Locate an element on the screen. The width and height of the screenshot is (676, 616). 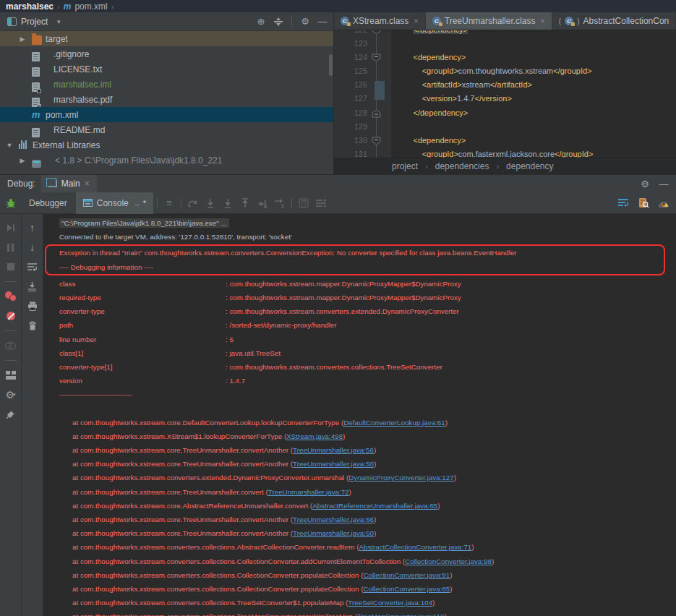
fold-marker-end-icon is located at coordinates (376, 114).